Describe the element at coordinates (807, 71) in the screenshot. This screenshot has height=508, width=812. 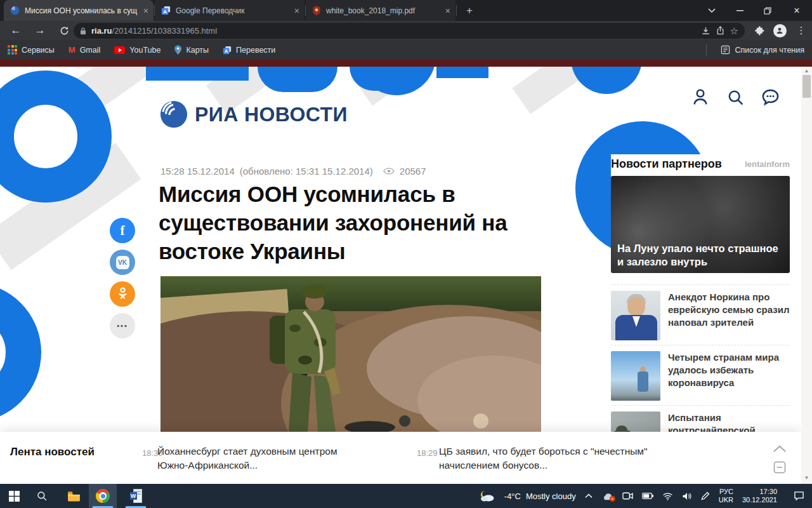
I see `scrollbar-up-arrow: ▲` at that location.